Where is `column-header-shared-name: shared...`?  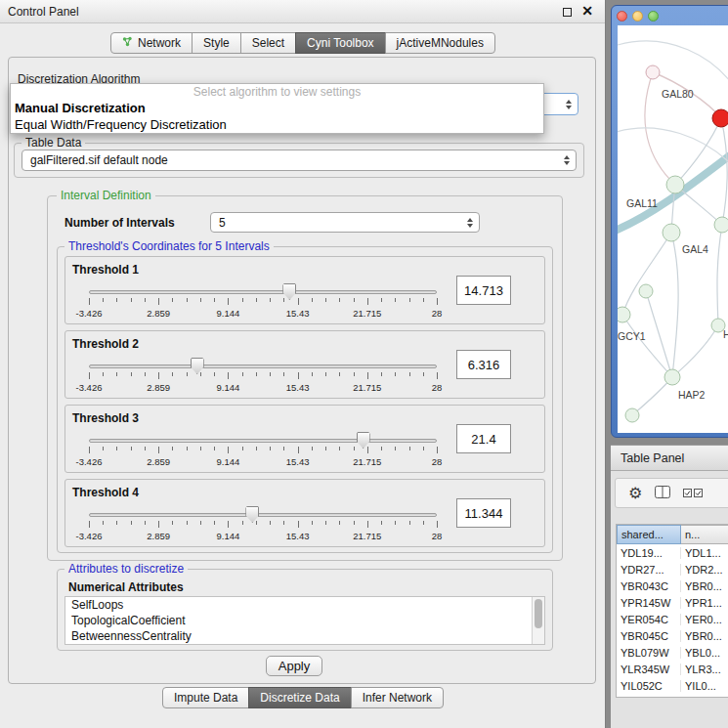
column-header-shared-name: shared... is located at coordinates (649, 535).